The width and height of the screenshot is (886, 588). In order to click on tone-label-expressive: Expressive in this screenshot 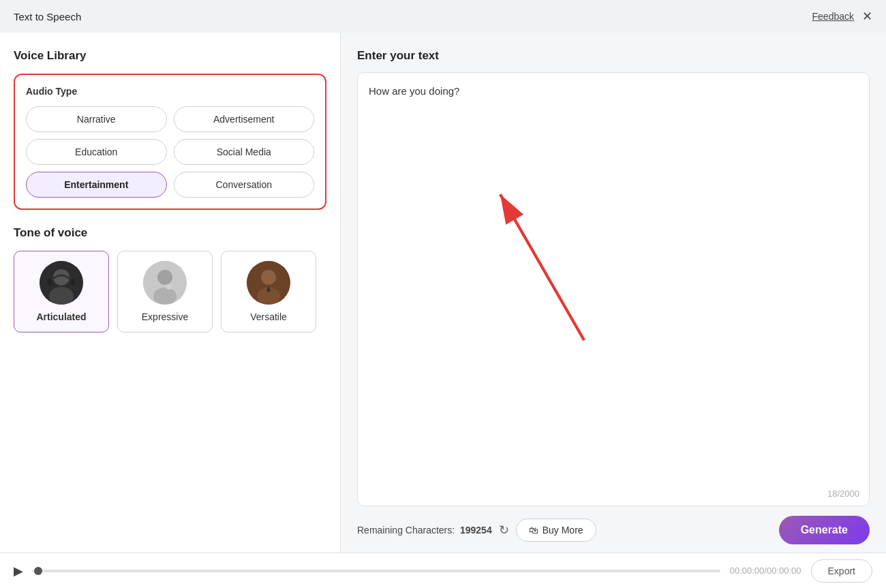, I will do `click(165, 317)`.